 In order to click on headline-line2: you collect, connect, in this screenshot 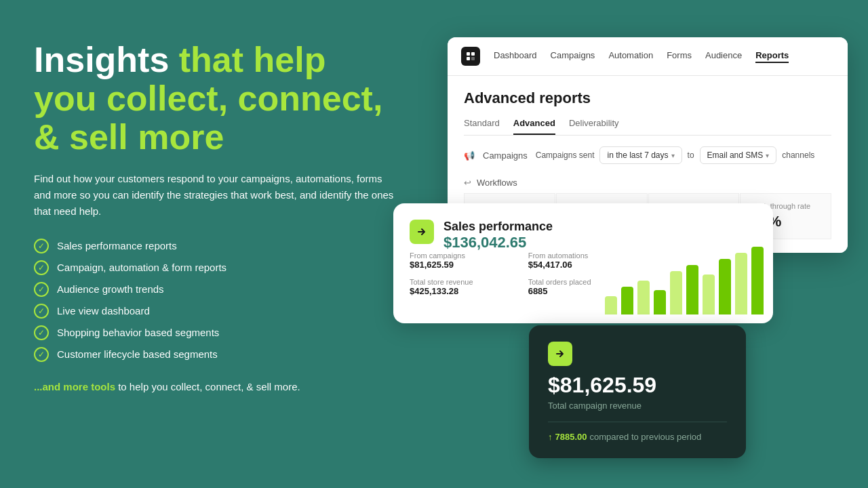, I will do `click(208, 98)`.